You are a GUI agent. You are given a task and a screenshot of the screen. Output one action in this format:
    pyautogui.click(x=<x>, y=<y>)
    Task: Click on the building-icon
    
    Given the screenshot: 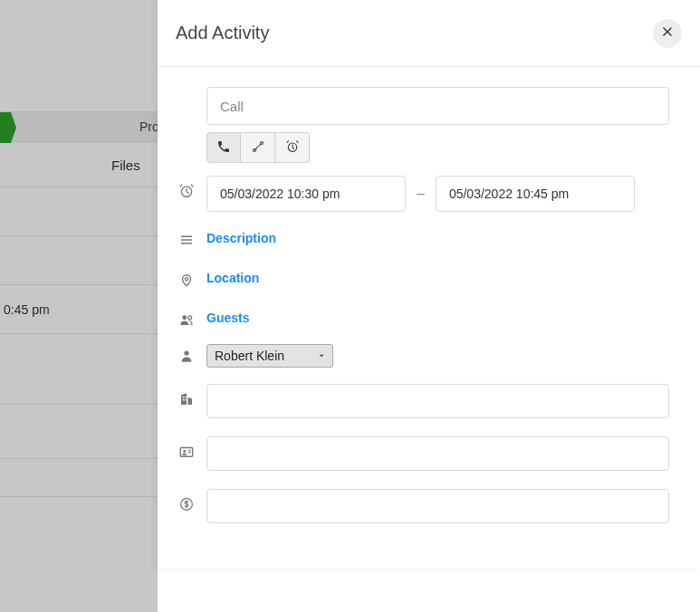 What is the action you would take?
    pyautogui.click(x=187, y=396)
    